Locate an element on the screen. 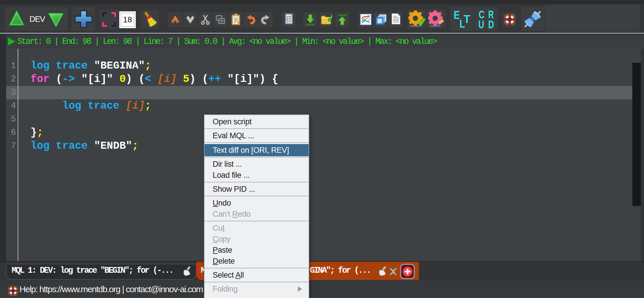  svg-text: L is located at coordinates (462, 24).